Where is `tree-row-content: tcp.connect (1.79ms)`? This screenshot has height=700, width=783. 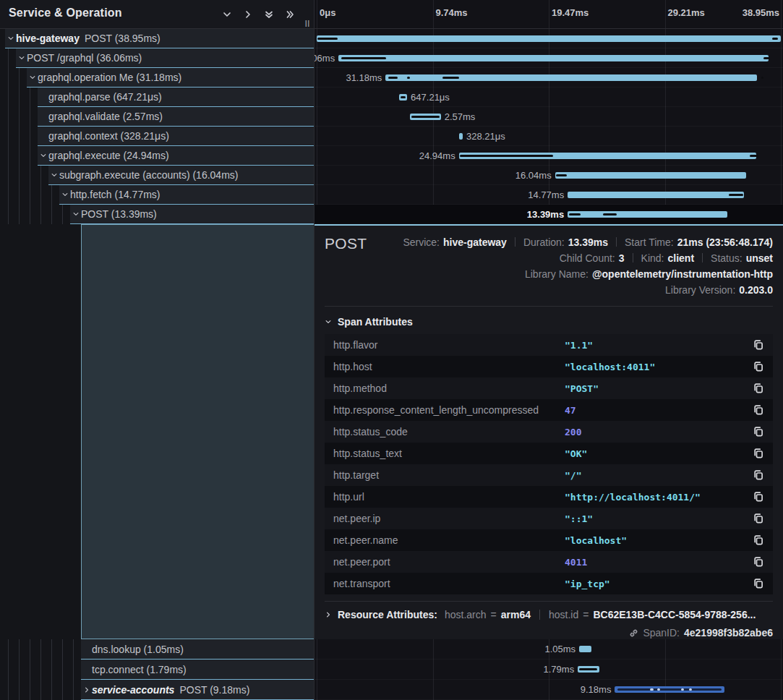 tree-row-content: tcp.connect (1.79ms) is located at coordinates (197, 670).